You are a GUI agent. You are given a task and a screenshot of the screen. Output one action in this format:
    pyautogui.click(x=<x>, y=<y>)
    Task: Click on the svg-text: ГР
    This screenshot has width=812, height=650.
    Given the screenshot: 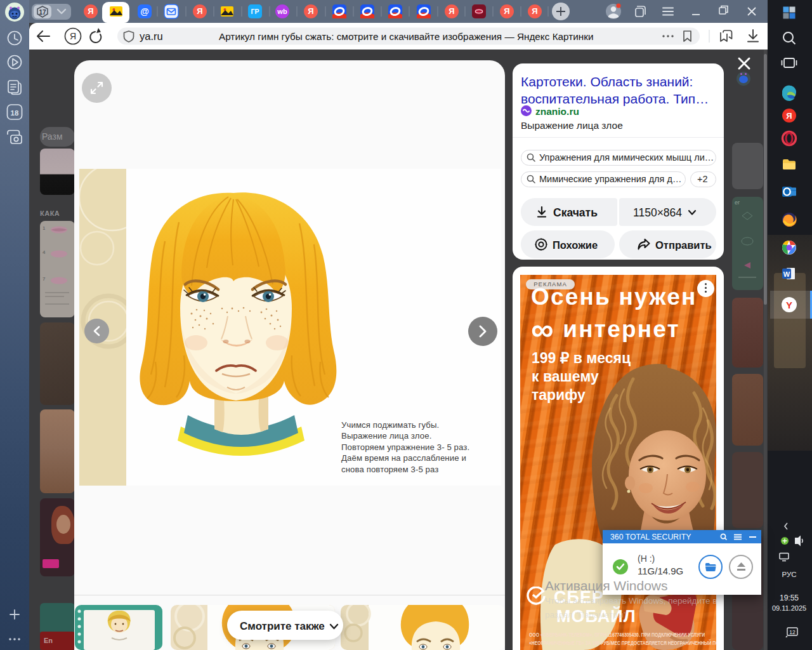 What is the action you would take?
    pyautogui.click(x=255, y=11)
    